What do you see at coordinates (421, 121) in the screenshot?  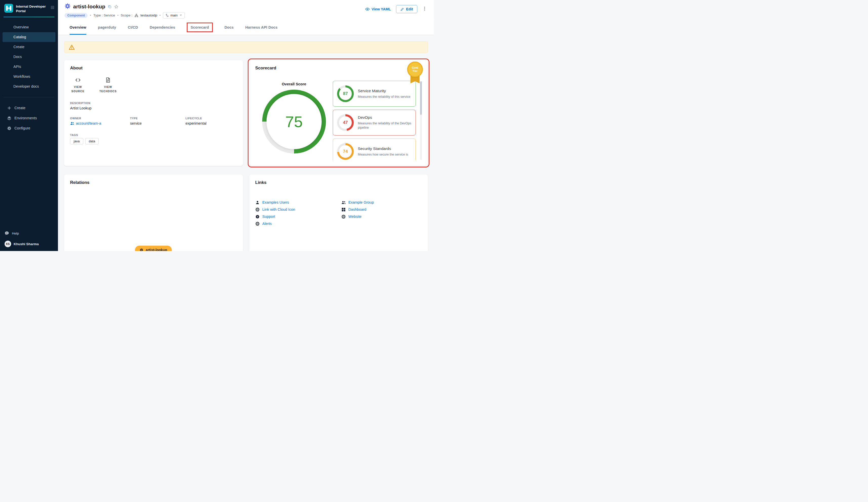 I see `score-list-scrollbar` at bounding box center [421, 121].